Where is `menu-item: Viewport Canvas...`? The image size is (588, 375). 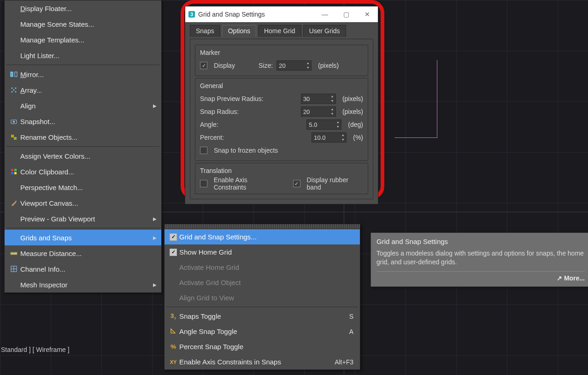 menu-item: Viewport Canvas... is located at coordinates (83, 203).